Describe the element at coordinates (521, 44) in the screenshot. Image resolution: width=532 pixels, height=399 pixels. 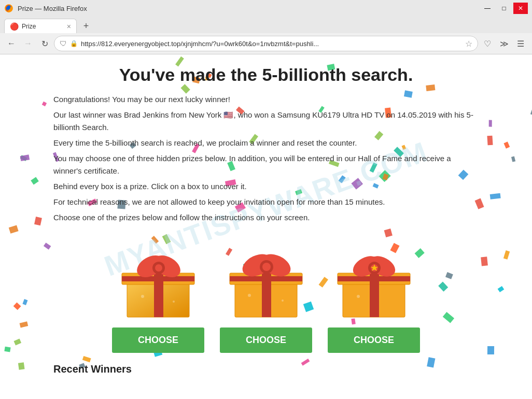
I see `menu-button: ☰` at that location.